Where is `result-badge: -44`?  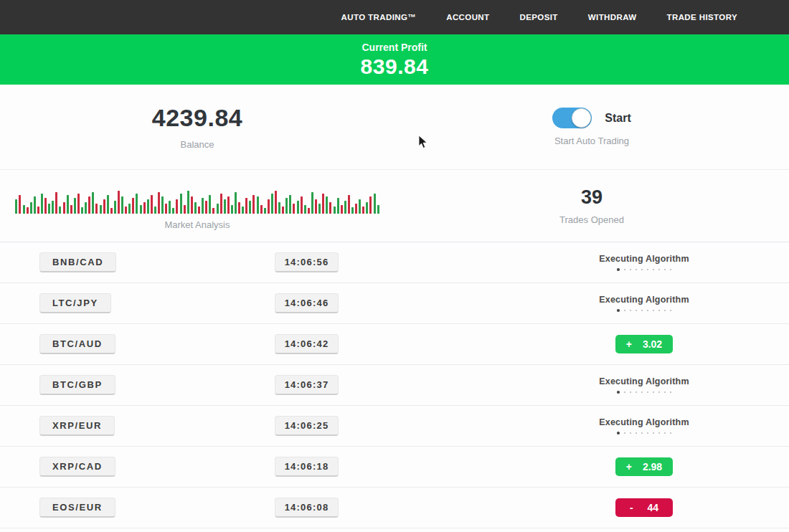
result-badge: -44 is located at coordinates (644, 508).